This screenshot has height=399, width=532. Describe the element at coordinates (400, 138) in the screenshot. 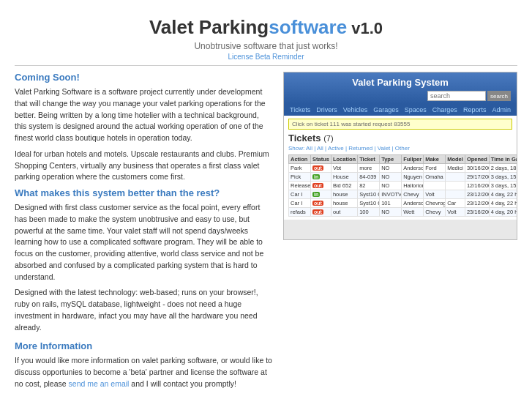

I see `vps-tickets-title: Tickets (7)` at that location.